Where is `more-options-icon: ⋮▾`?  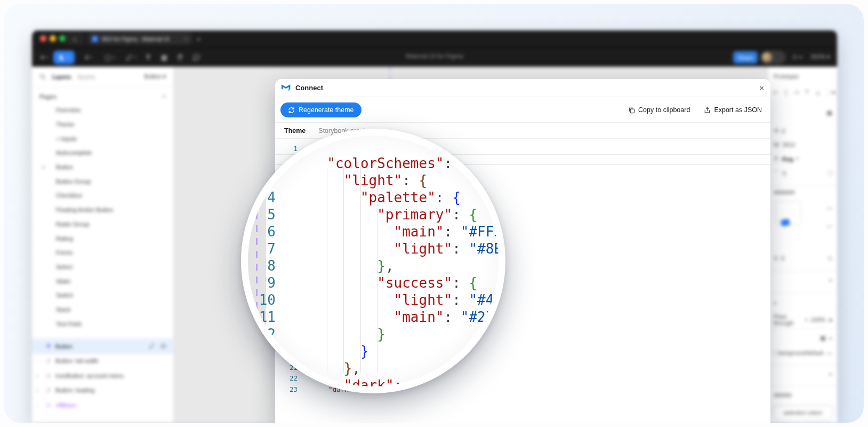
more-options-icon: ⋮▾ is located at coordinates (831, 93).